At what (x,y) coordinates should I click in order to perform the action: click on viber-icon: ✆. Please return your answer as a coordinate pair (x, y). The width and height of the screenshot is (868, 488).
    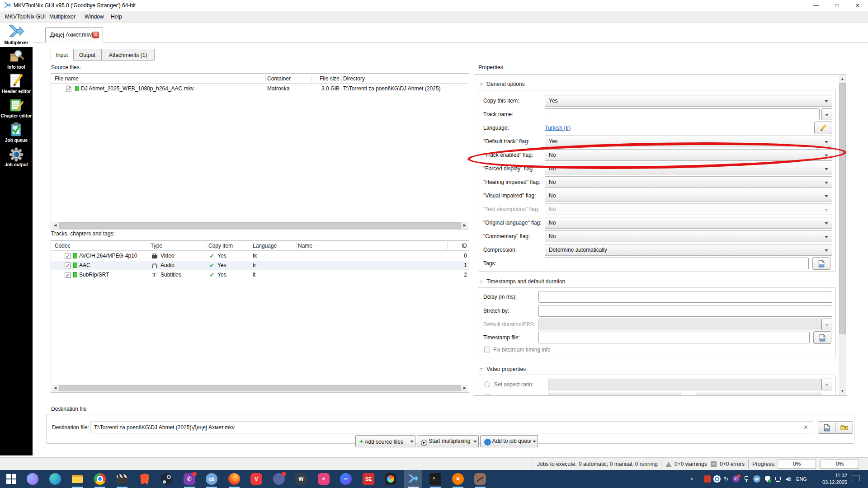
    Looking at the image, I should click on (189, 479).